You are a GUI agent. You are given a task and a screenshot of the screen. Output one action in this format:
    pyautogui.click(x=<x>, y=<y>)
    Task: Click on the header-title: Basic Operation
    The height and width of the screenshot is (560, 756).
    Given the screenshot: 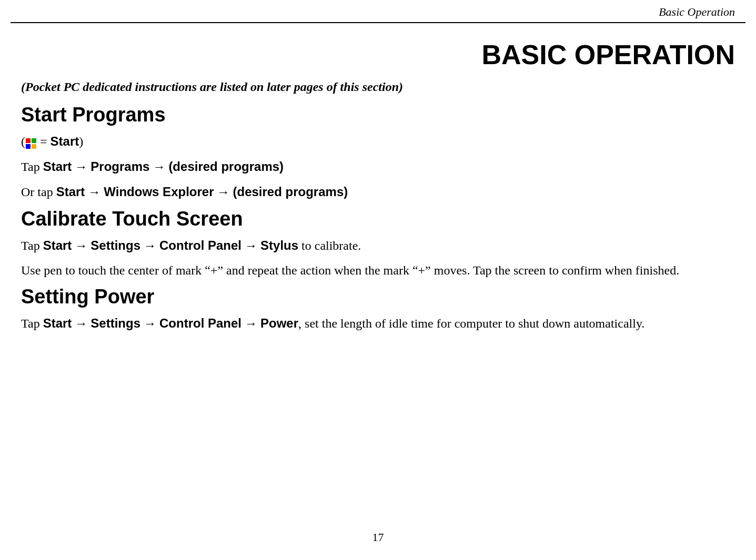 What is the action you would take?
    pyautogui.click(x=378, y=11)
    